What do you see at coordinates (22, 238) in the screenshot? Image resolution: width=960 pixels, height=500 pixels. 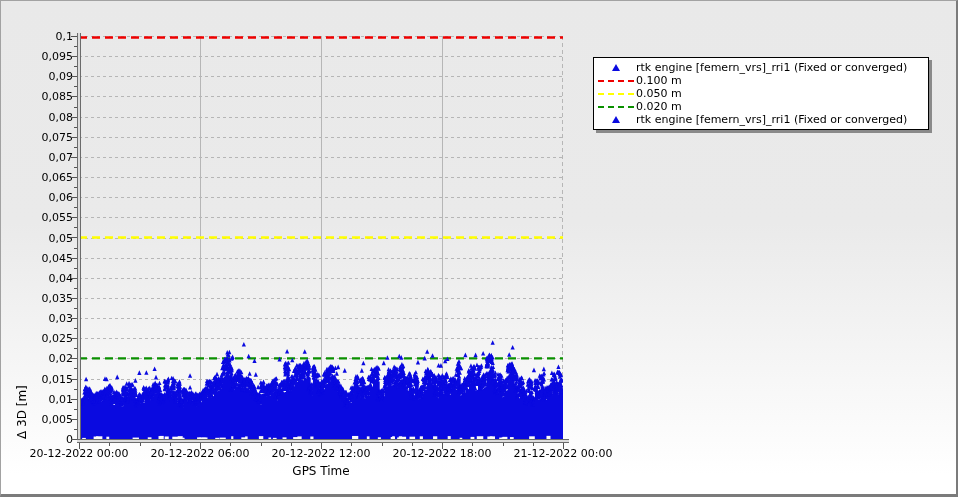 I see `y-axis-title: Δ 3D [m]` at bounding box center [22, 238].